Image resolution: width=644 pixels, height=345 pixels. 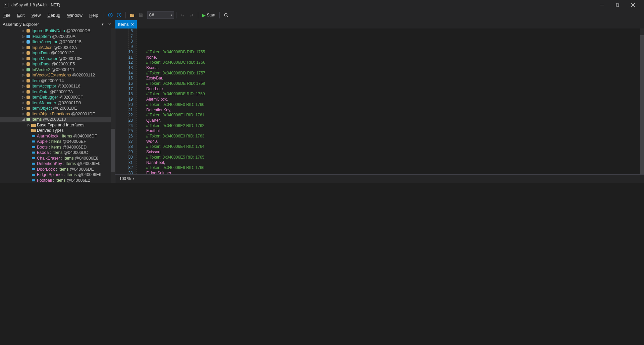 I want to click on tree-item-intvector2: ▷IntVector2 @02000111, so click(x=58, y=70).